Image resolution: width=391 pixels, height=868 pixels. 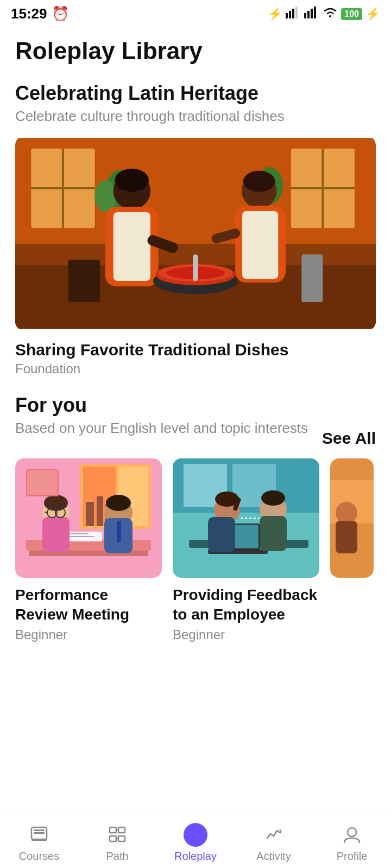 What do you see at coordinates (39, 843) in the screenshot?
I see `nav-courses: Courses` at bounding box center [39, 843].